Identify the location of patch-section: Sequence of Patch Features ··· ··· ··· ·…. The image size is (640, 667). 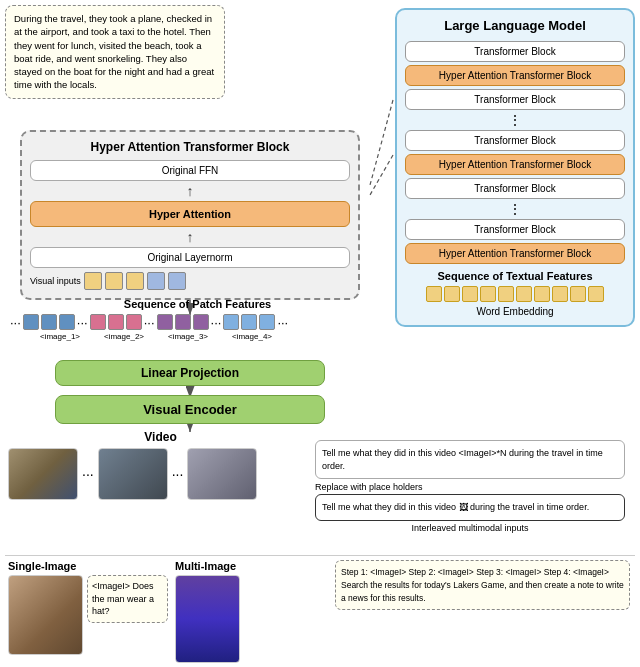
(198, 320).